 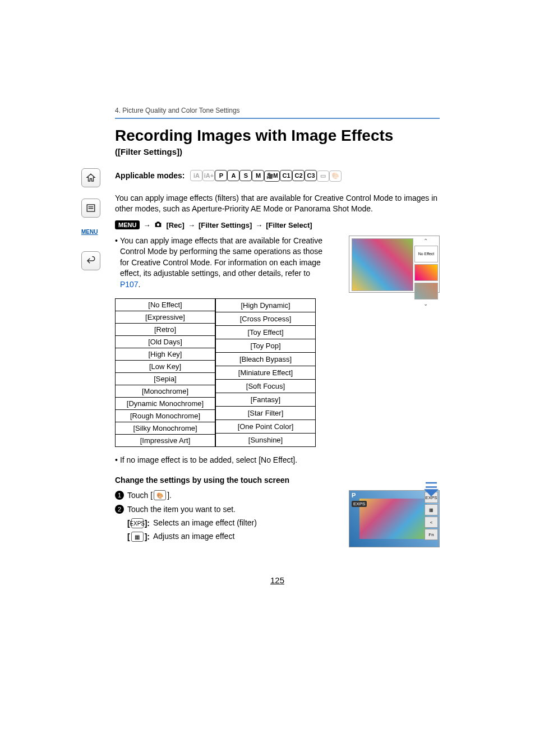 What do you see at coordinates (323, 176) in the screenshot?
I see `mode-icon-▭: ▭` at bounding box center [323, 176].